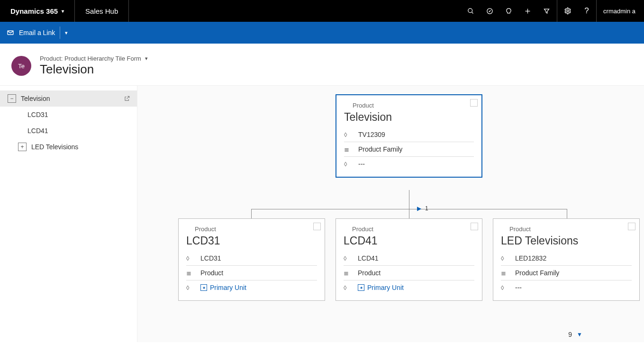 This screenshot has width=644, height=343. What do you see at coordinates (322, 11) in the screenshot?
I see `global-nav-bar: Dynamics 365 ▾ Sales Hub ? crm` at bounding box center [322, 11].